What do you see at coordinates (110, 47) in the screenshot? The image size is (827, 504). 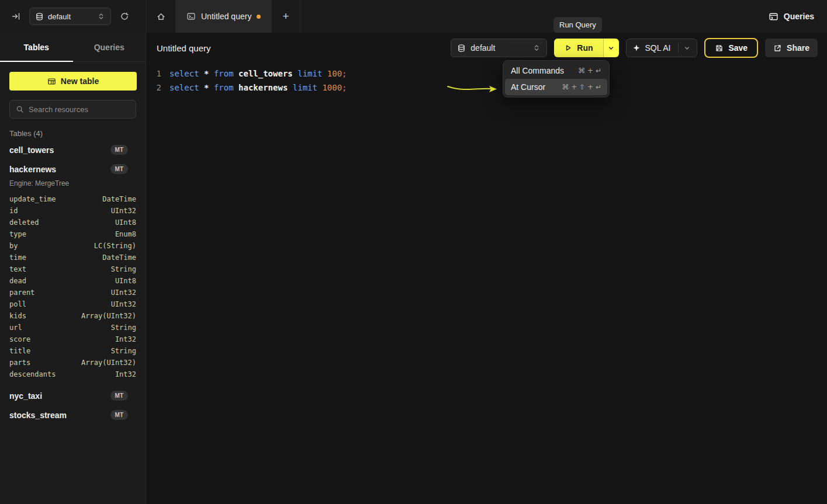 I see `sidebar-tab-queries: Queries` at bounding box center [110, 47].